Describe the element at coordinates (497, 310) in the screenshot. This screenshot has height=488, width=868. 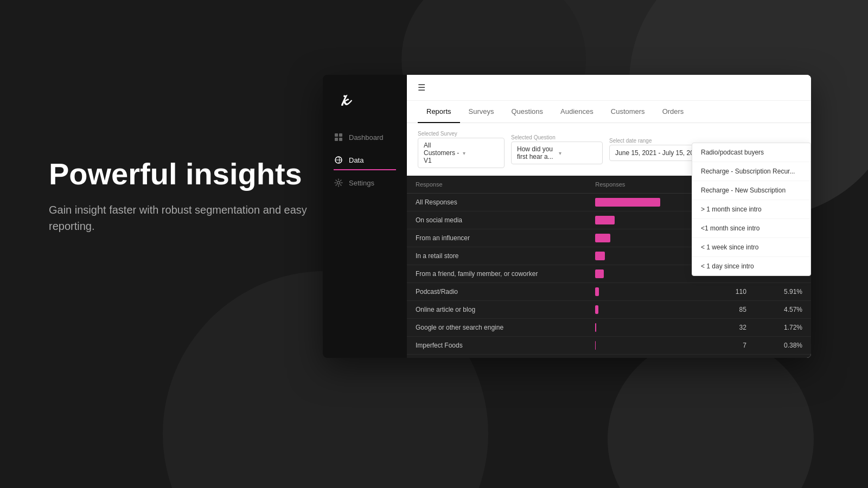
I see `cell-response: Online article or blog` at that location.